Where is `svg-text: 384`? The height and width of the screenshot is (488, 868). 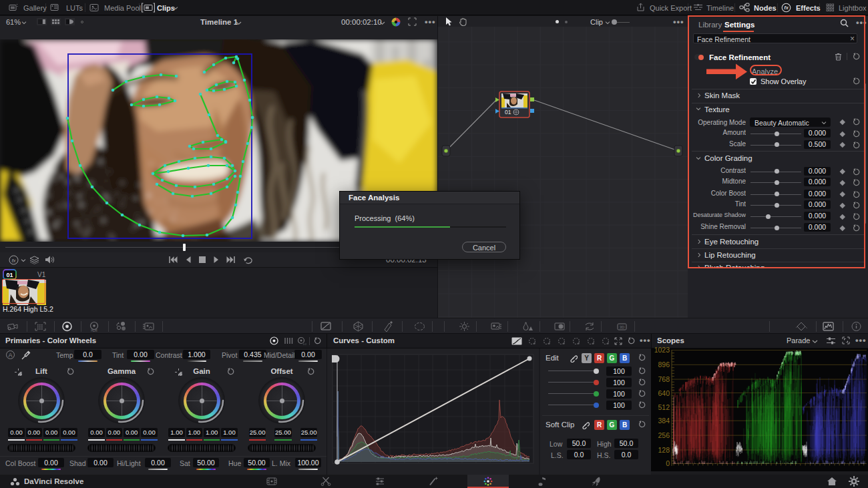
svg-text: 384 is located at coordinates (664, 421).